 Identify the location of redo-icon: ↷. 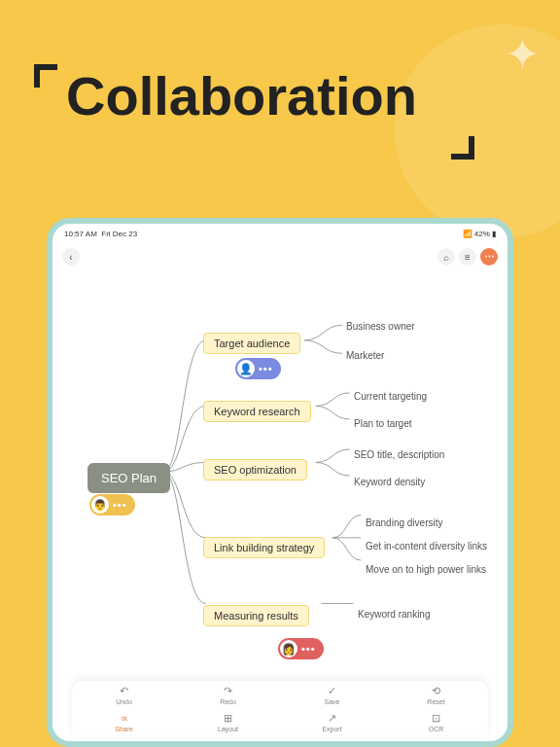
(228, 691).